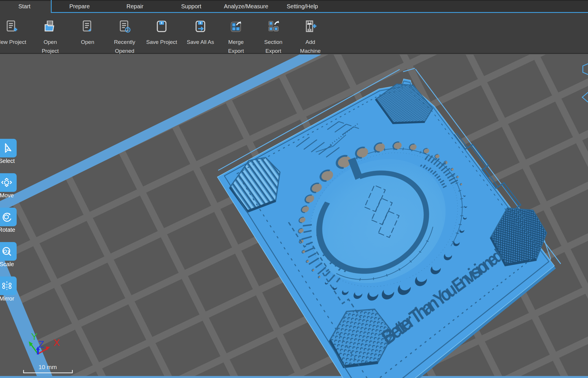 The height and width of the screenshot is (378, 588). What do you see at coordinates (48, 367) in the screenshot?
I see `svg-text: 10 mm` at bounding box center [48, 367].